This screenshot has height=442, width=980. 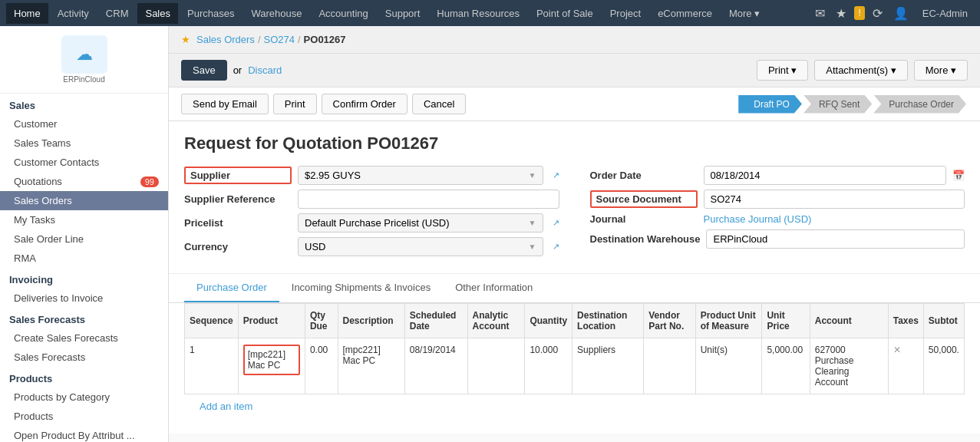 I want to click on pricelist-external-link: ↗, so click(x=556, y=223).